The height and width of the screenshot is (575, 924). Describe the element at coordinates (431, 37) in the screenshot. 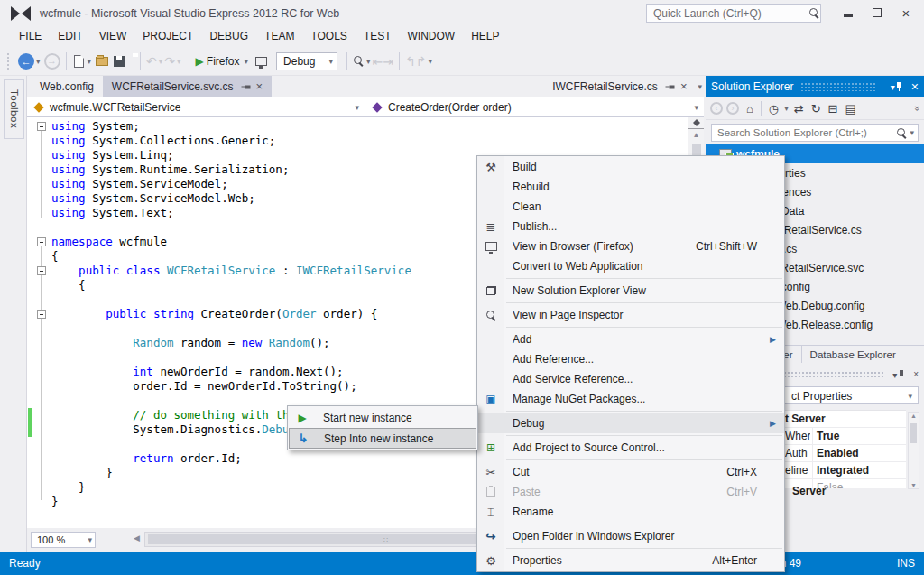

I see `menu-window: WINDOW` at that location.